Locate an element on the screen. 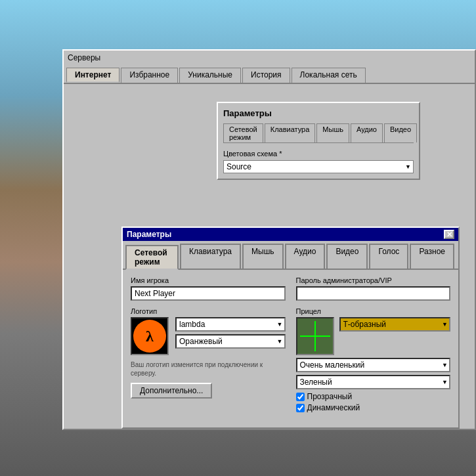  crosshair-controls: Т-образныйКрестТочкаНет is located at coordinates (395, 336).